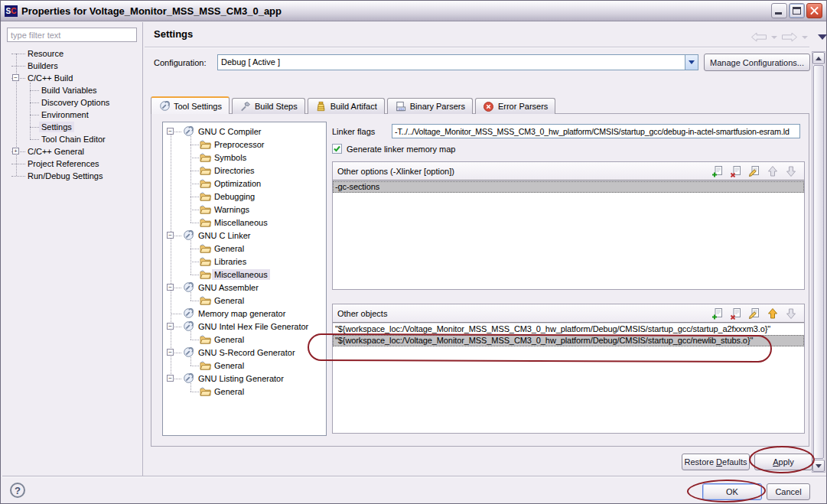 Image resolution: width=827 pixels, height=504 pixels. I want to click on filter-input, so click(72, 35).